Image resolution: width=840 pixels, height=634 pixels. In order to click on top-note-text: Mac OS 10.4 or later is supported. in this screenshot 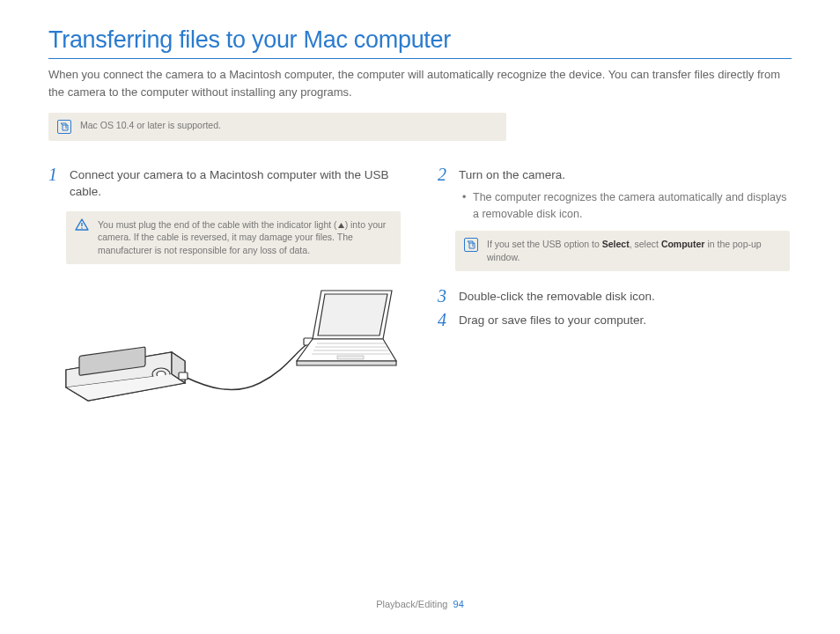, I will do `click(151, 125)`.